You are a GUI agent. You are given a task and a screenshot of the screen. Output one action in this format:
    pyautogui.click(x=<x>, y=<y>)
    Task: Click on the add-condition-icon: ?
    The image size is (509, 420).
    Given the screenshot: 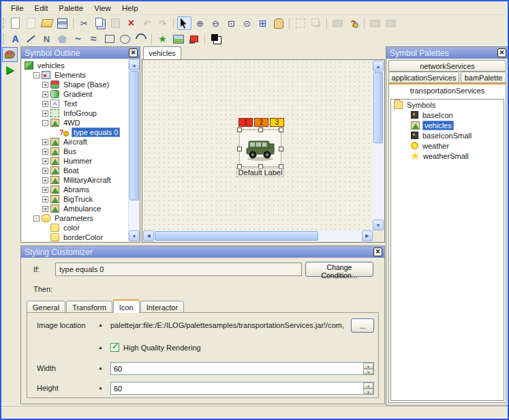 What is the action you would take?
    pyautogui.click(x=353, y=23)
    